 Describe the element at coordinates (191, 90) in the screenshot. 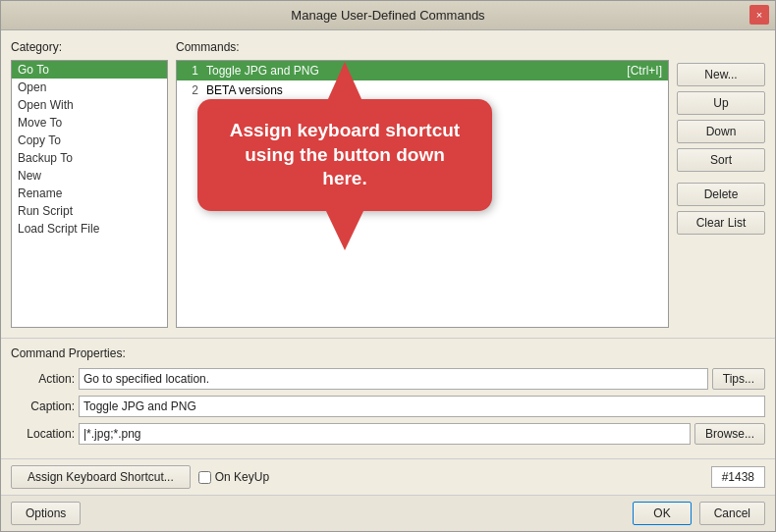

I see `command-num-2: 2` at that location.